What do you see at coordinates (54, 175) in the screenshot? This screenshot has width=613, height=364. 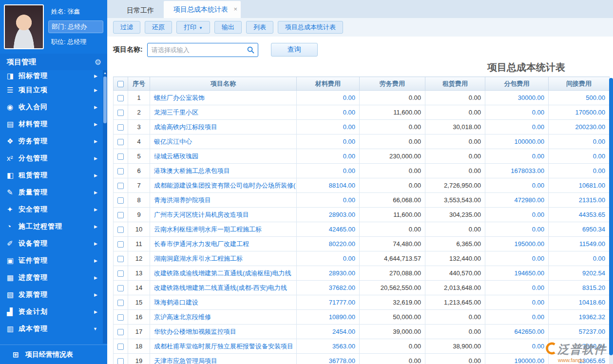 I see `sidebar-item-lease: ◧租赁管理▶` at bounding box center [54, 175].